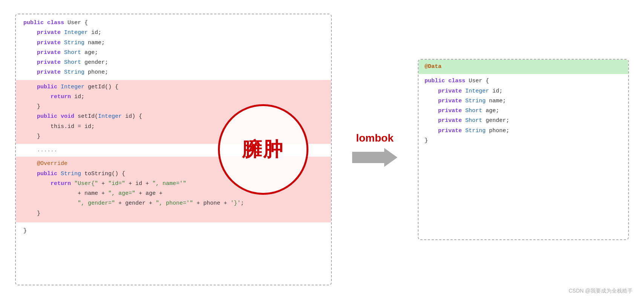  What do you see at coordinates (523, 67) in the screenshot?
I see `annotation-line: @Data` at bounding box center [523, 67].